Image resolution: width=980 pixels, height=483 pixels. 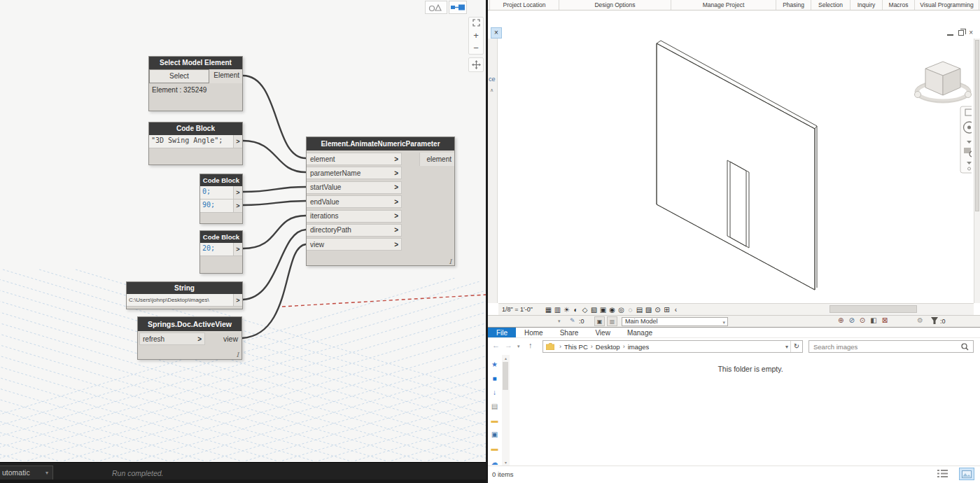 I want to click on output-port-element: element, so click(x=437, y=160).